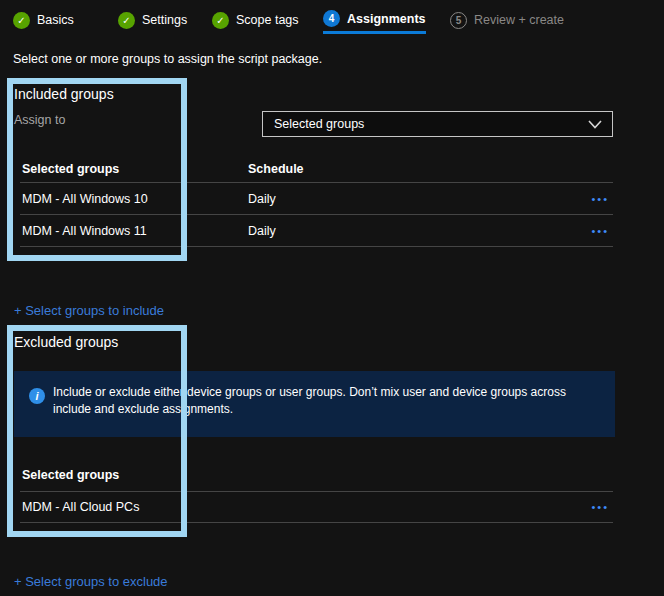 This screenshot has height=596, width=664. What do you see at coordinates (37, 396) in the screenshot?
I see `info-icon: i` at bounding box center [37, 396].